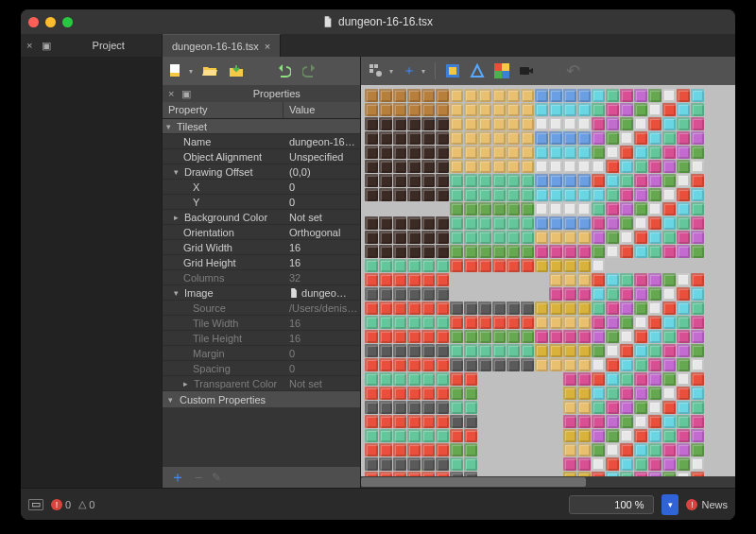 The image size is (756, 534). Describe the element at coordinates (221, 45) in the screenshot. I see `file-tab-active: dungeon-16-16.tsx ×` at that location.